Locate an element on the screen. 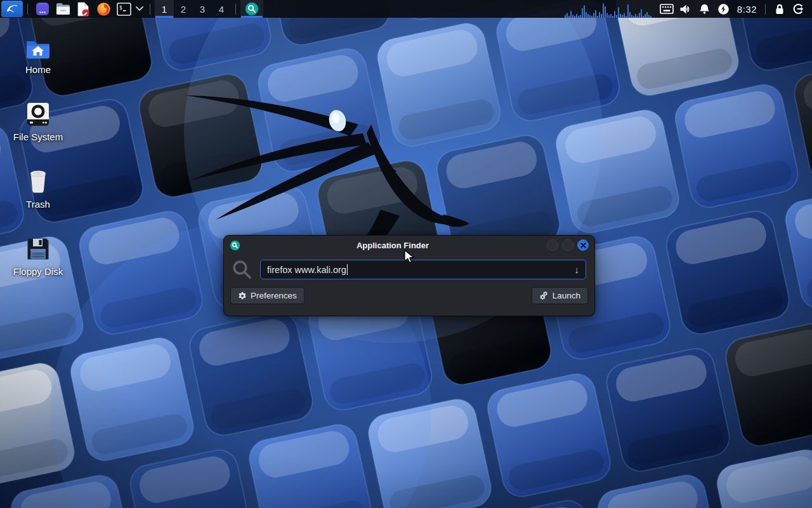 Image resolution: width=812 pixels, height=508 pixels. desktop-icon-file-system: File System is located at coordinates (38, 120).